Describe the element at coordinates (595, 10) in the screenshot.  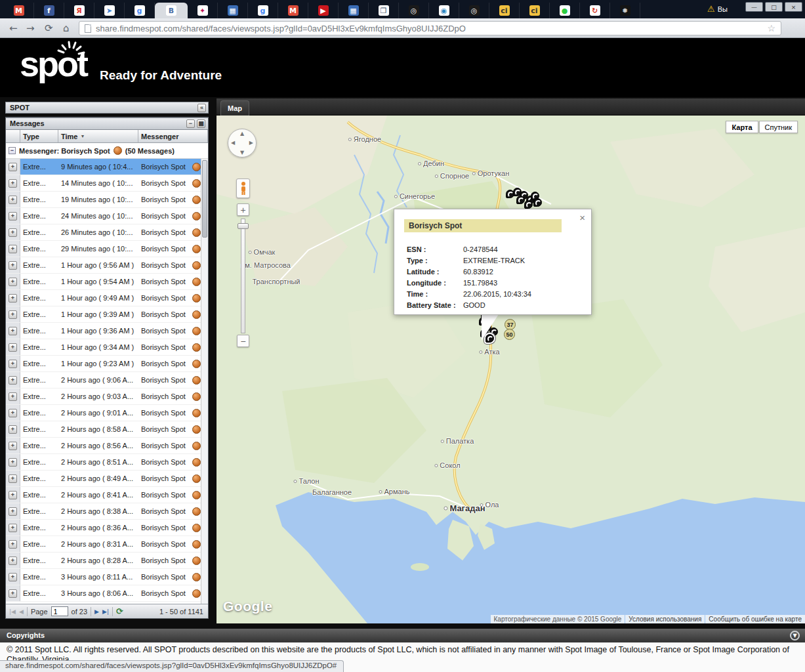
I see `browser-tab-red-spinner: ↻` at that location.